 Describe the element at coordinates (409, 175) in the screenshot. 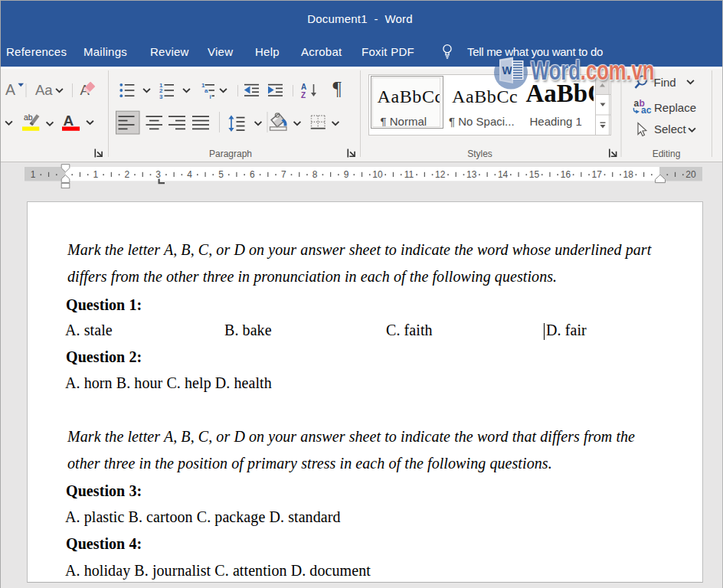

I see `svg-text: 11` at that location.